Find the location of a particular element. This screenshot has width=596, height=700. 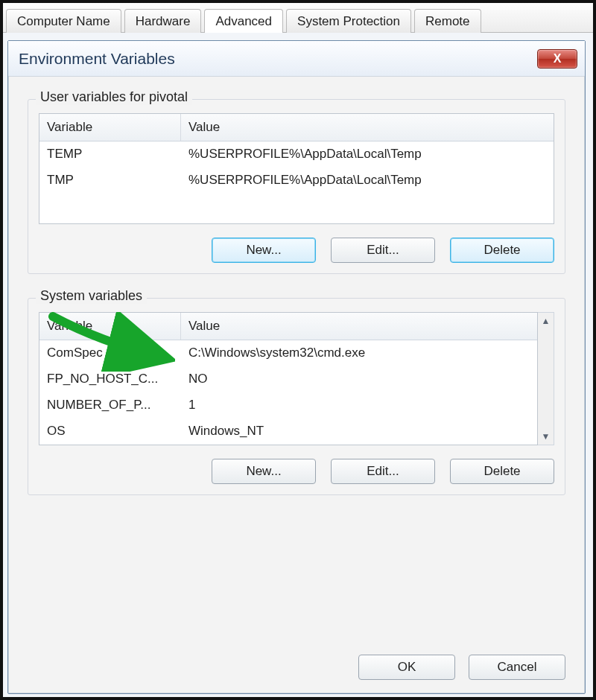

titlebar: Environment Variables X is located at coordinates (297, 59).